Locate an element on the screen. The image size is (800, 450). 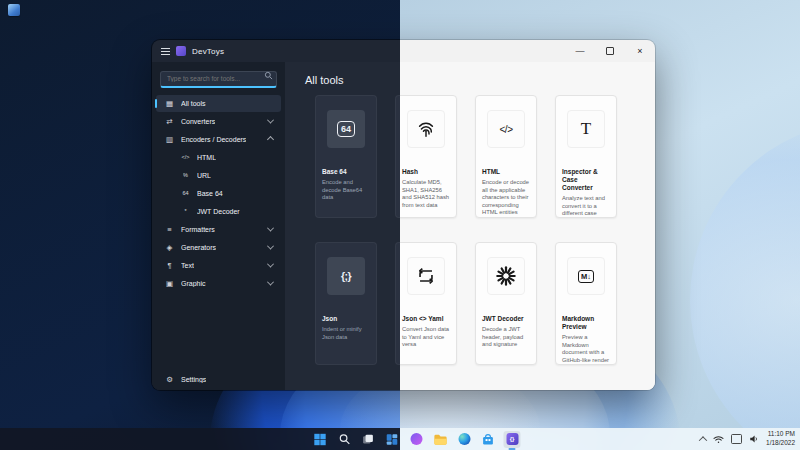
tool-card-jwt-decoder: JWT Decoder Decode a JWT header, payload… is located at coordinates (506, 304).